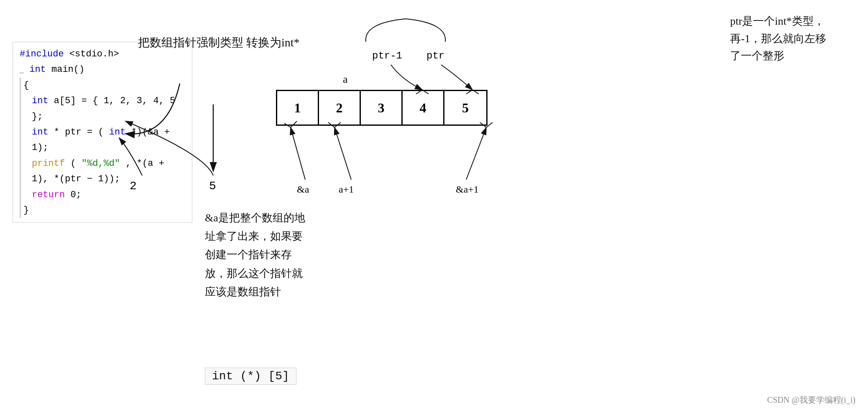  Describe the element at coordinates (105, 140) in the screenshot. I see `code-line-ptr-decl: int * ptr = ( int *)(&a + 1);` at that location.